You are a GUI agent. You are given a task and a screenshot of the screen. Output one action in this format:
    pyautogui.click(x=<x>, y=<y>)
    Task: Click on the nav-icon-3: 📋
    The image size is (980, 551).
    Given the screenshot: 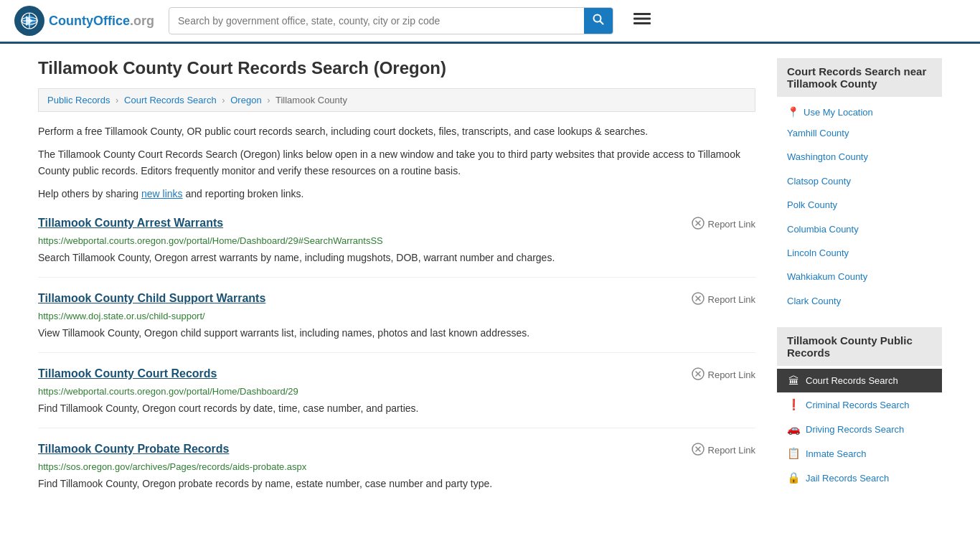 What is the action you would take?
    pyautogui.click(x=793, y=453)
    